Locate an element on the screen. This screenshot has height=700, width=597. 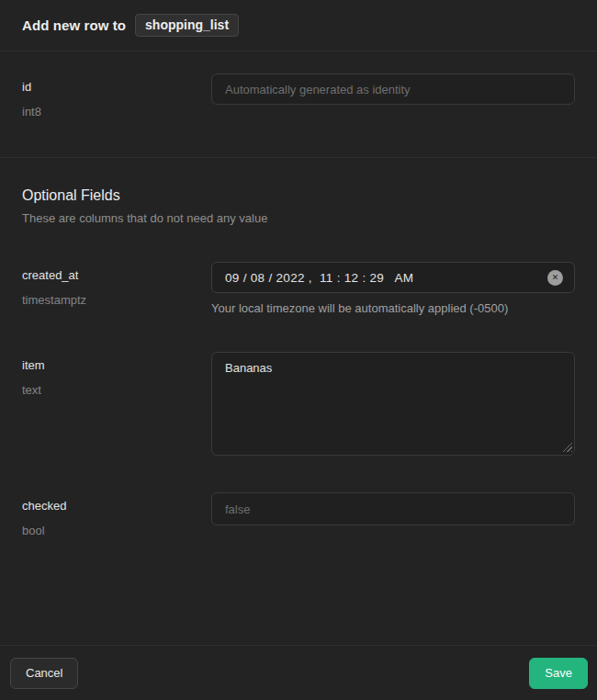
panel-footer: Cancel Save is located at coordinates (298, 672).